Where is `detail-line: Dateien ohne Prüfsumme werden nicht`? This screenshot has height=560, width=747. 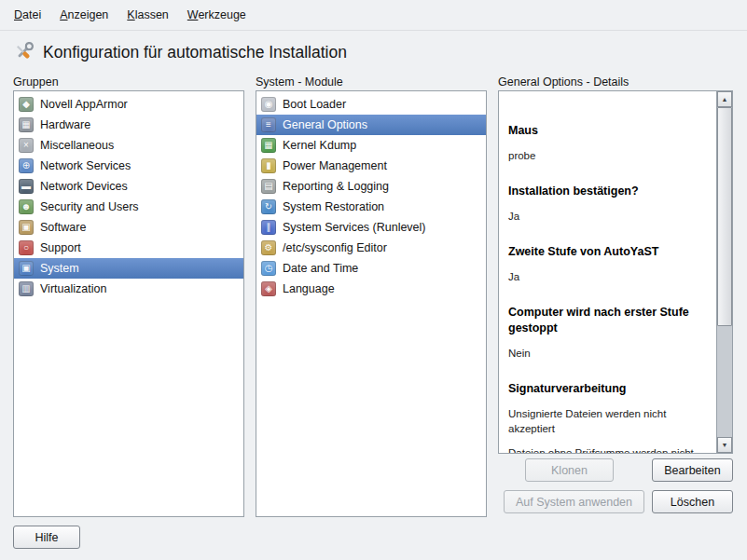
detail-line: Dateien ohne Prüfsumme werden nicht is located at coordinates (608, 449).